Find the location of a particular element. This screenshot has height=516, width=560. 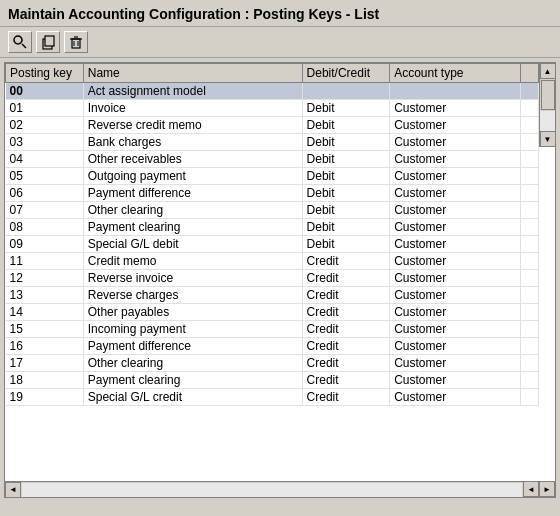

cell-key: 17 is located at coordinates (45, 364).